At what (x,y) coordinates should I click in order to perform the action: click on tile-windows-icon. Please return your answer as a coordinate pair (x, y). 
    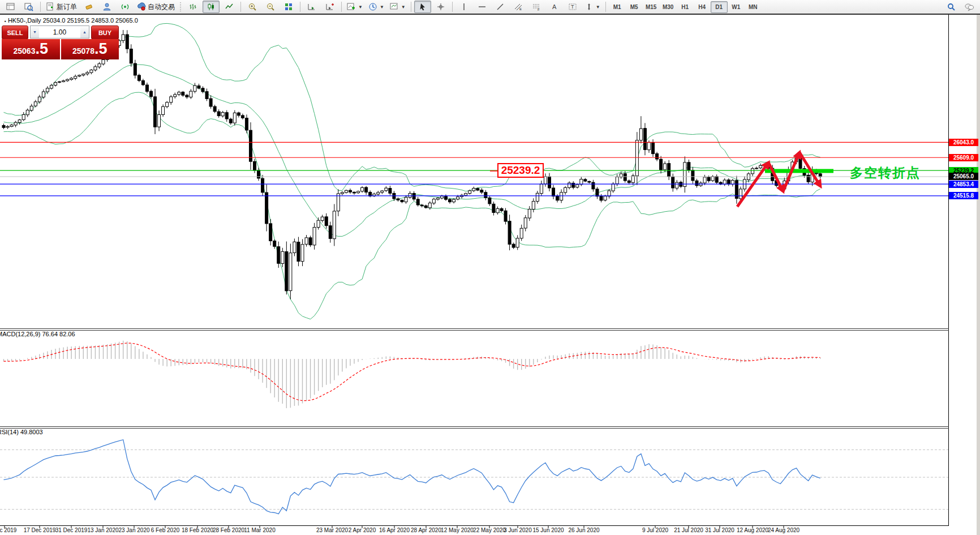
    Looking at the image, I should click on (289, 7).